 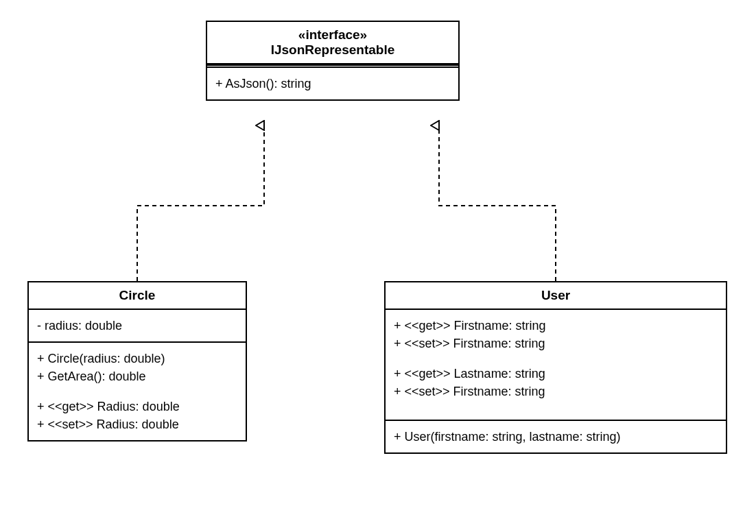 I want to click on interface-methods: + AsJson(): string, so click(x=333, y=84).